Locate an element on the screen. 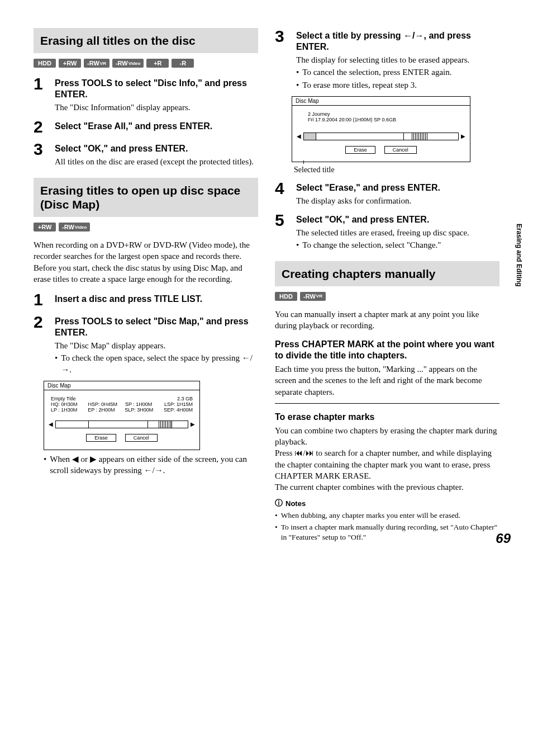 Image resolution: width=533 pixels, height=756 pixels. step-num: 4 is located at coordinates (282, 188).